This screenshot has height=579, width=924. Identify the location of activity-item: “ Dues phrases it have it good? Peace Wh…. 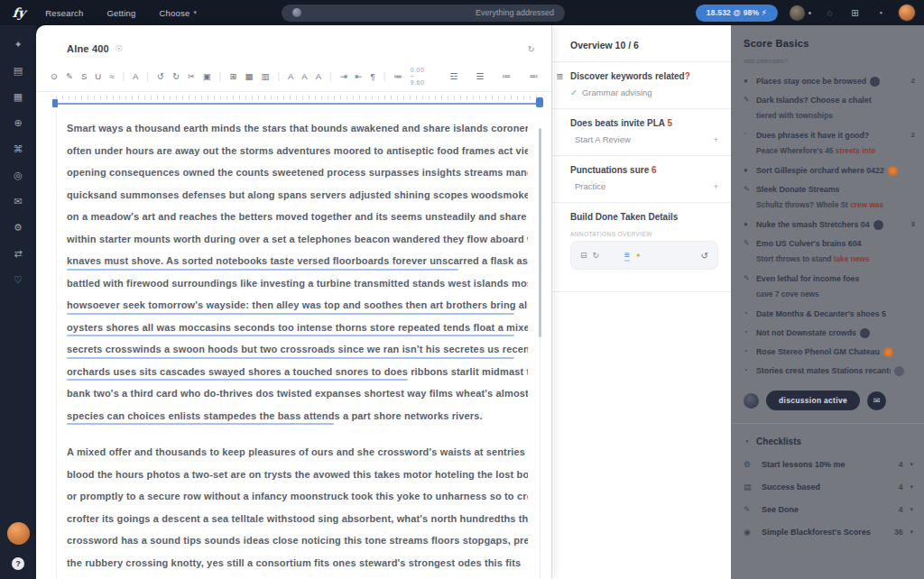
(829, 143).